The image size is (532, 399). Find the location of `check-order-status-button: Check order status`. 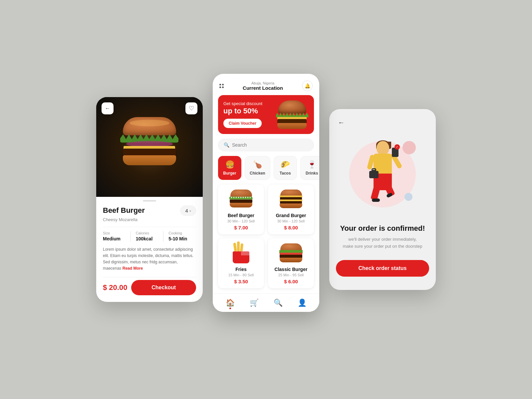

check-order-status-button: Check order status is located at coordinates (383, 268).